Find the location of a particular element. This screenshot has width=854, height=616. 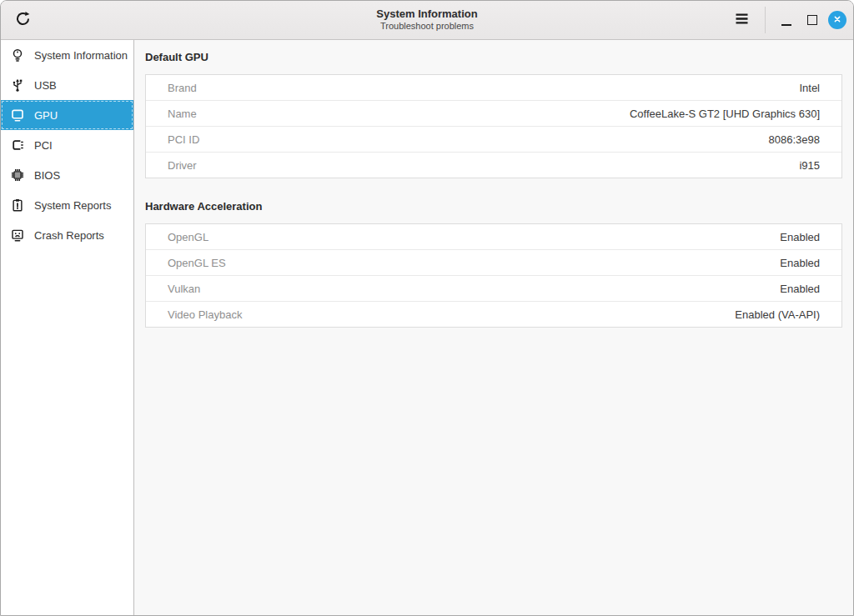

refresh-icon is located at coordinates (23, 20).